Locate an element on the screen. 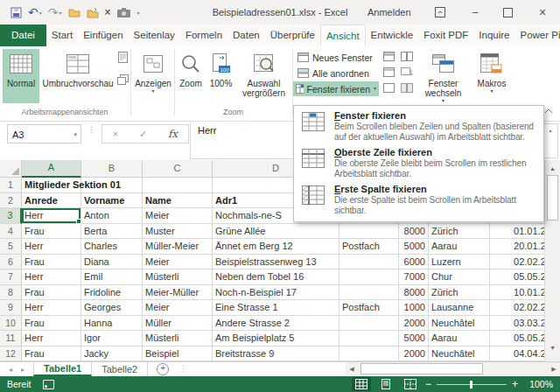  new-window-button: Neues Fenster is located at coordinates (335, 58).